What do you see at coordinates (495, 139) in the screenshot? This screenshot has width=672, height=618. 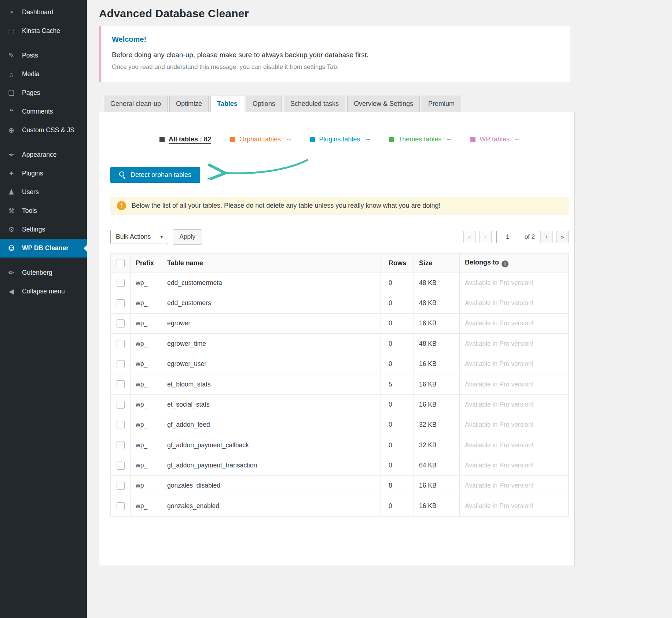 I see `filter-wp-tables: WP tables : --` at bounding box center [495, 139].